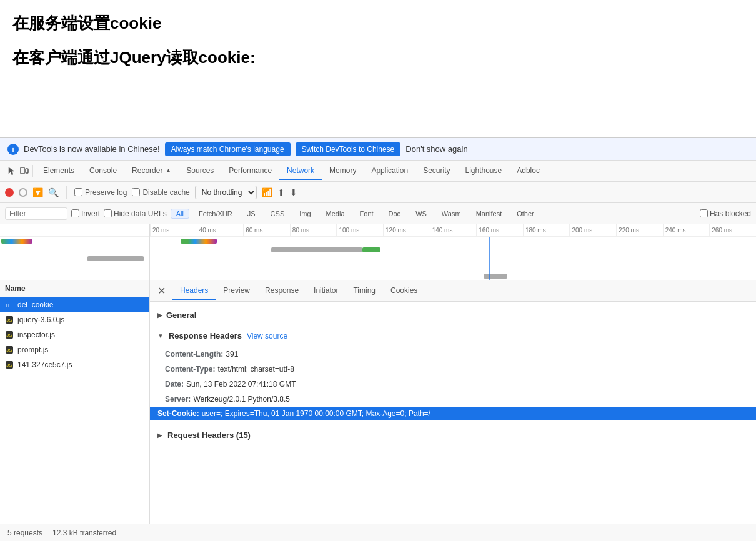 This screenshot has width=756, height=541. I want to click on tab-lighthouse: Lighthouse, so click(484, 171).